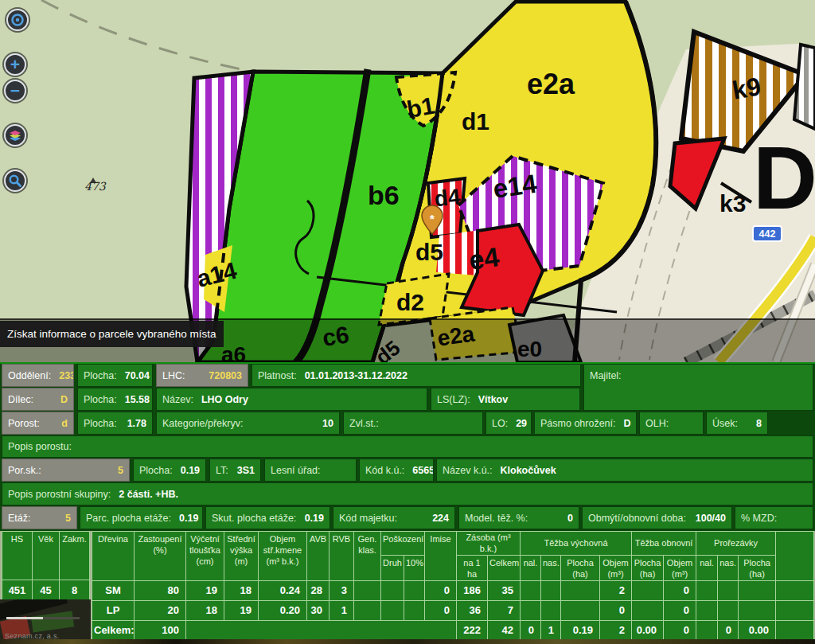 This screenshot has width=815, height=644. I want to click on map-corner-underlay: Seznam.cz, a.s., so click(45, 622).